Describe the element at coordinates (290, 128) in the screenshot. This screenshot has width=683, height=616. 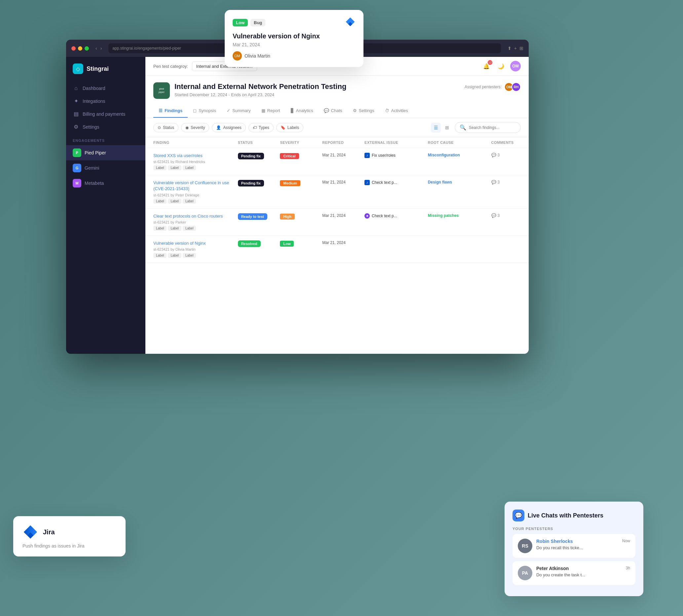
I see `labels-filter-button: 🔖 Labels` at that location.